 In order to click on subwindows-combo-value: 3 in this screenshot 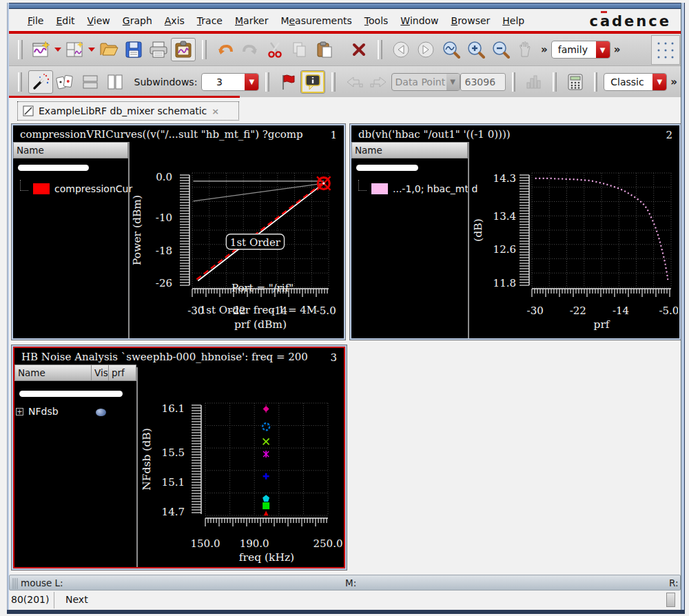, I will do `click(219, 82)`.